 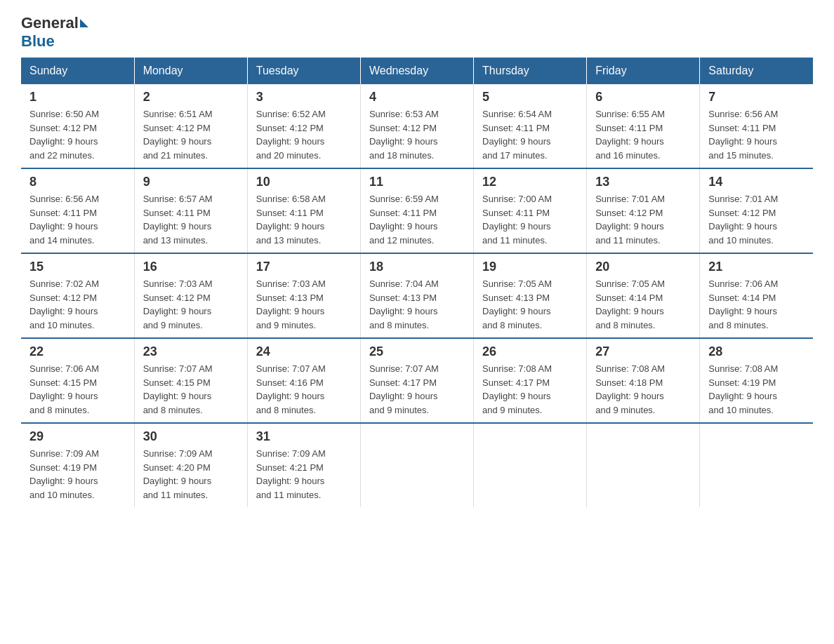 I want to click on calendar-cell: 27 Sunrise: 7:08 AM Sunset: 4:18 PM Dayl…, so click(x=643, y=380).